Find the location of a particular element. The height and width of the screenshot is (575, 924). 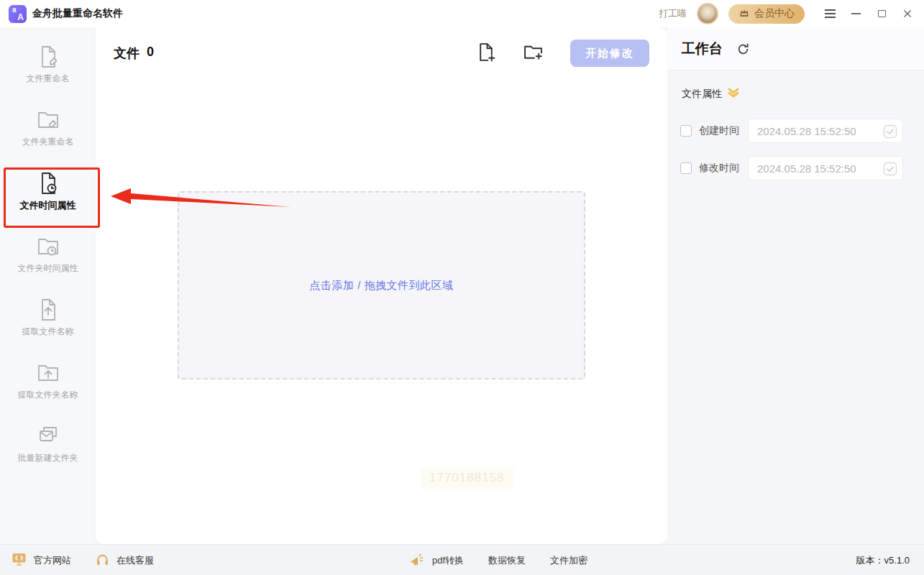

header-actions: 开始修改 is located at coordinates (563, 53).